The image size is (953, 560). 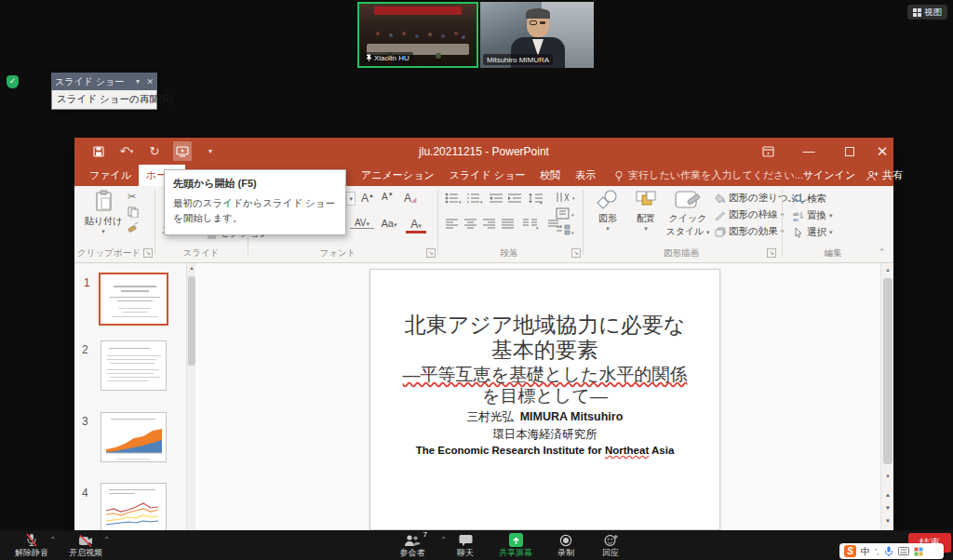 I want to click on align-center-icon, so click(x=471, y=223).